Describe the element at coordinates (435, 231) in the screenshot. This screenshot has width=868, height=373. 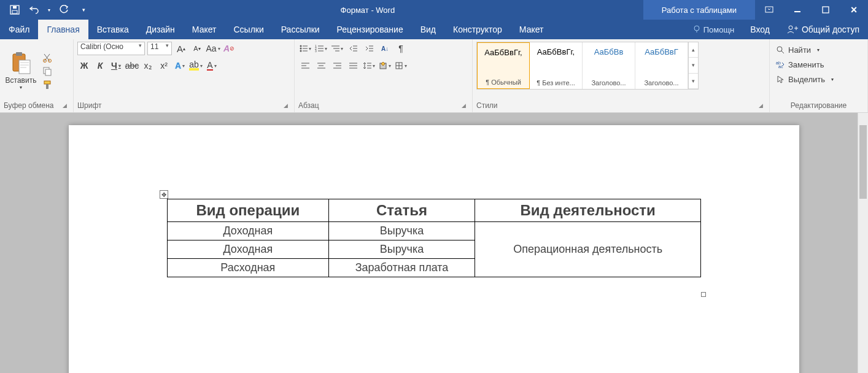
I see `table-row: ДоходнаяВыручкаОперационная деятельность` at that location.